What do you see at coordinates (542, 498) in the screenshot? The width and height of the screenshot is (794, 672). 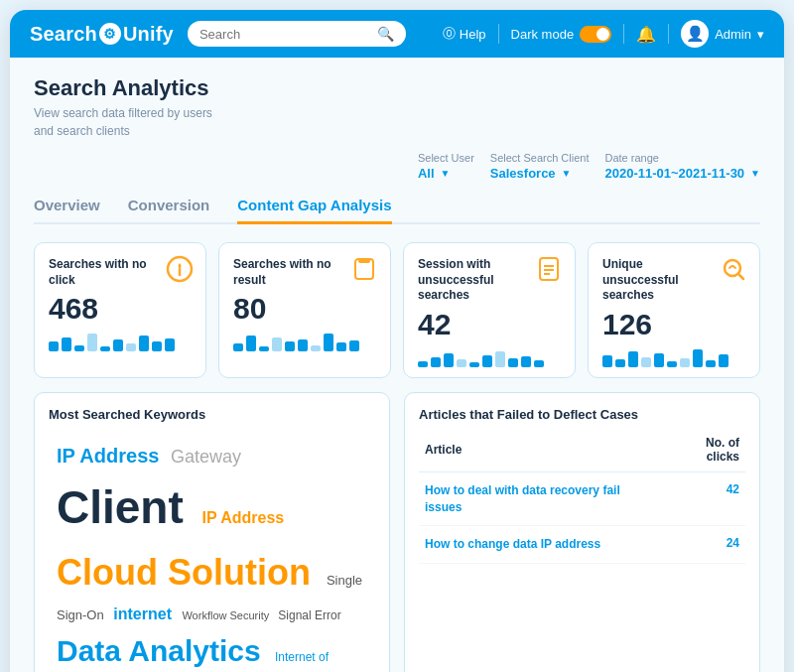 I see `article-title-0: How to deal with data recovery fail issu…` at bounding box center [542, 498].